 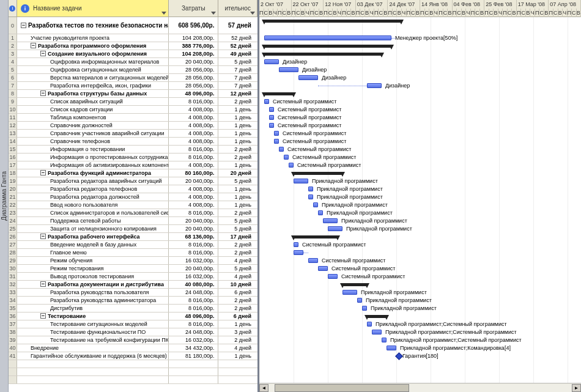 I want to click on task-name-cell: Тестирование на требуемой конфигурации П…, so click(x=93, y=340).